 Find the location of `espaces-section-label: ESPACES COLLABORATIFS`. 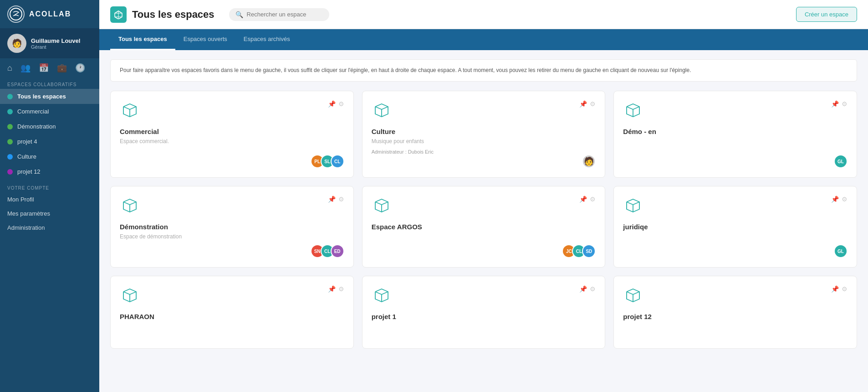

espaces-section-label: ESPACES COLLABORATIFS is located at coordinates (50, 83).